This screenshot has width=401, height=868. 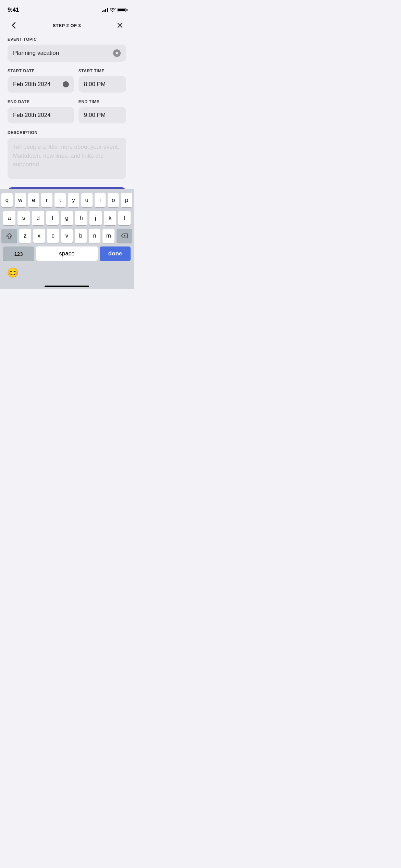 I want to click on signal-icon, so click(x=105, y=10).